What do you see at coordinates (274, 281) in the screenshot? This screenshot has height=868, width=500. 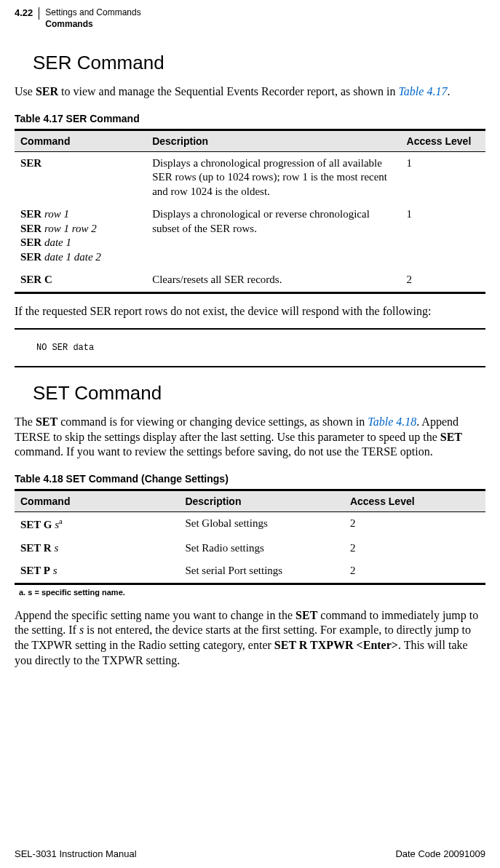 I see `desc-cell: Clears/resets all SER records.` at bounding box center [274, 281].